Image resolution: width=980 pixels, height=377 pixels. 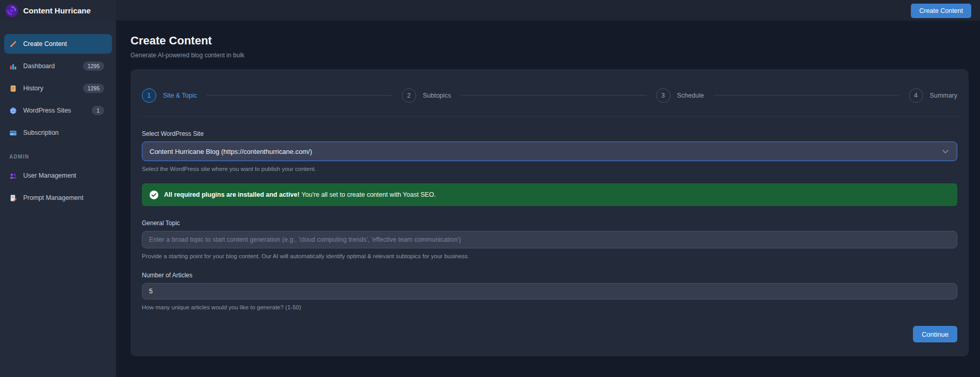 What do you see at coordinates (11, 10) in the screenshot?
I see `hurricane-logo-icon` at bounding box center [11, 10].